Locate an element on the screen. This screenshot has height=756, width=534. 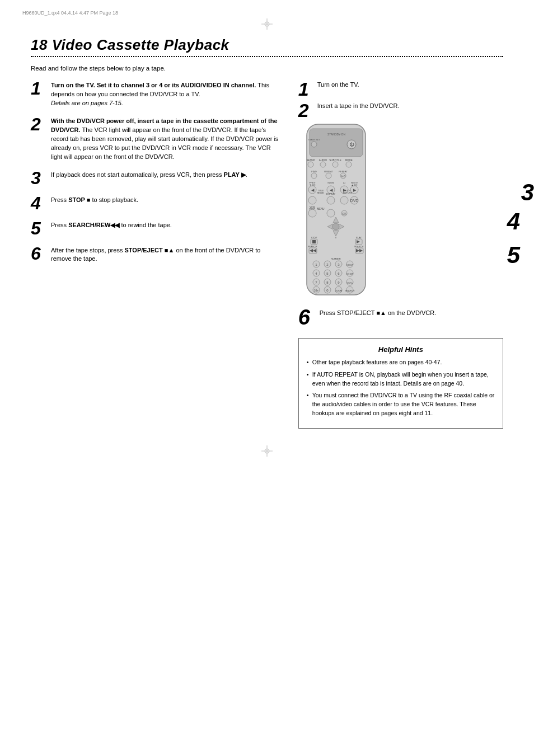
right-step-2-number: 2 is located at coordinates (306, 110).